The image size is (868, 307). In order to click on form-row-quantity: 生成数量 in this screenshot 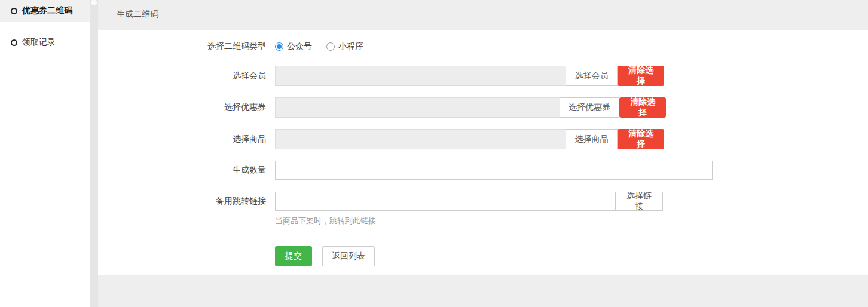, I will do `click(483, 170)`.